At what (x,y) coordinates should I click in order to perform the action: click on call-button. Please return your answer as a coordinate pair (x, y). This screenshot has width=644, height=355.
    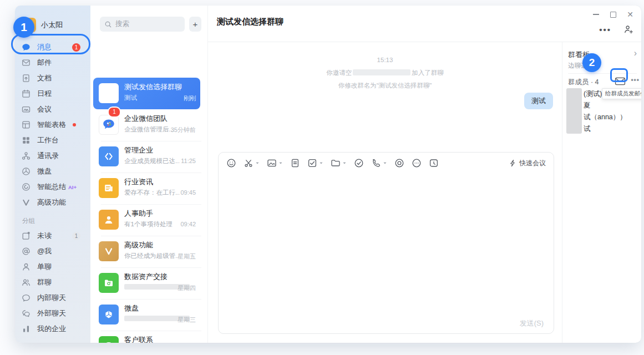
    Looking at the image, I should click on (379, 163).